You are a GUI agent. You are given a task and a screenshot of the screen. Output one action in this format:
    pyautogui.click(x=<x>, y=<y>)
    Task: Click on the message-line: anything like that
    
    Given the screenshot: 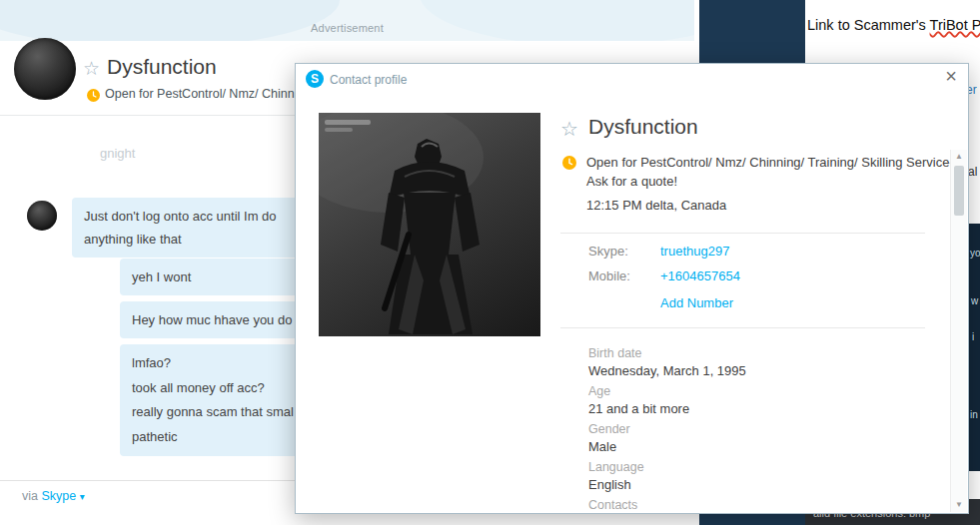 What is the action you would take?
    pyautogui.click(x=196, y=240)
    